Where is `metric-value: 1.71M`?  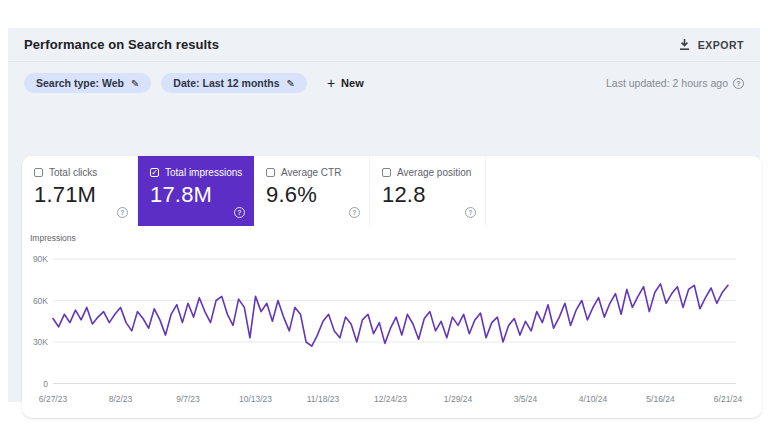
metric-value: 1.71M is located at coordinates (80, 195).